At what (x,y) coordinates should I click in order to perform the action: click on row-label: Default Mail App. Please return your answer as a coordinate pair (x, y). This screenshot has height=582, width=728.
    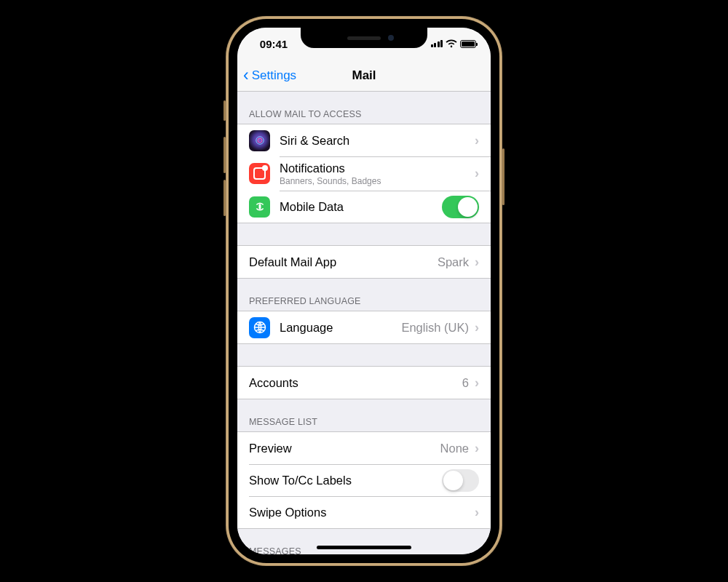
    Looking at the image, I should click on (344, 262).